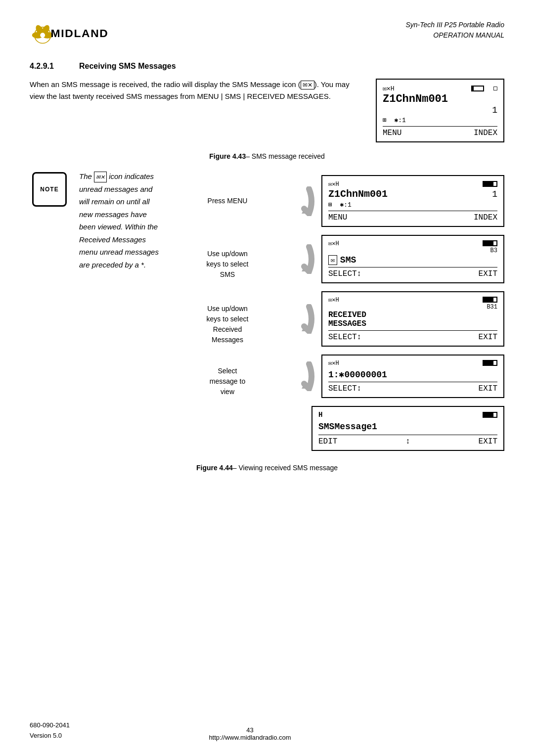  I want to click on arrow4-icon, so click(299, 376).